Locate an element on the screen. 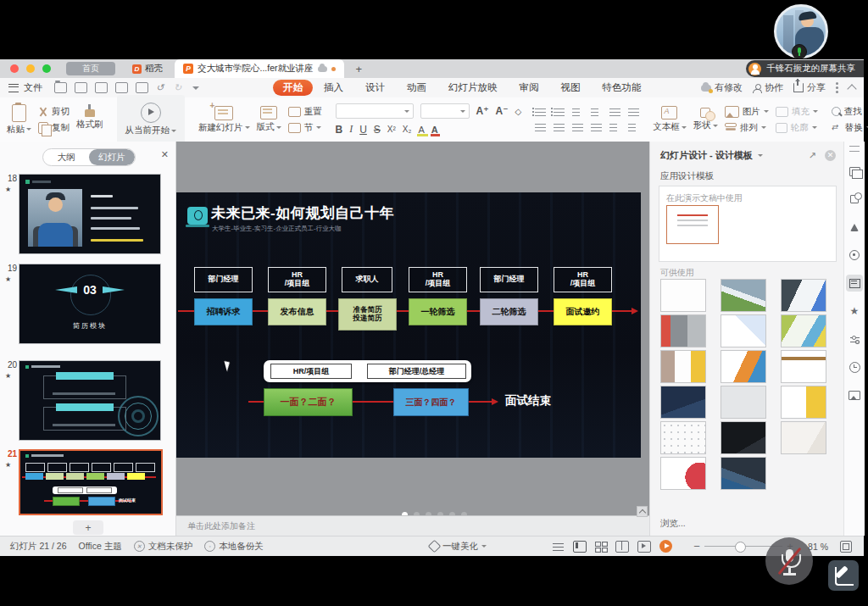 The width and height of the screenshot is (868, 606). font-size-select is located at coordinates (445, 111).